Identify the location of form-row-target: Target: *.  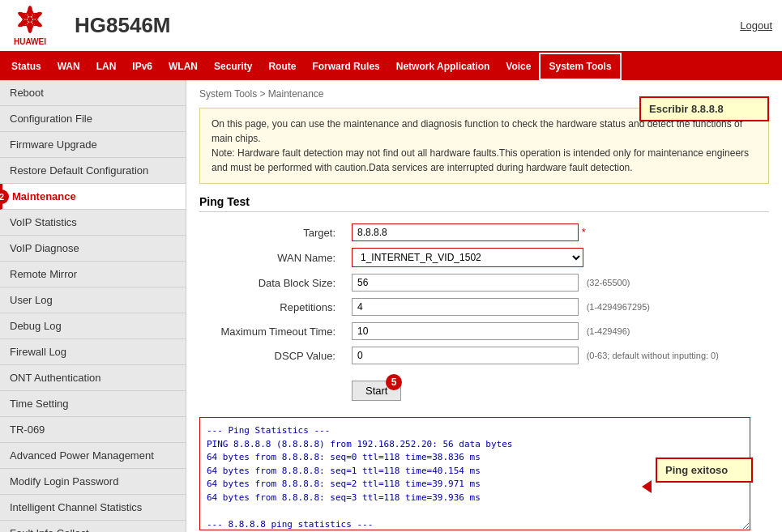
(485, 232).